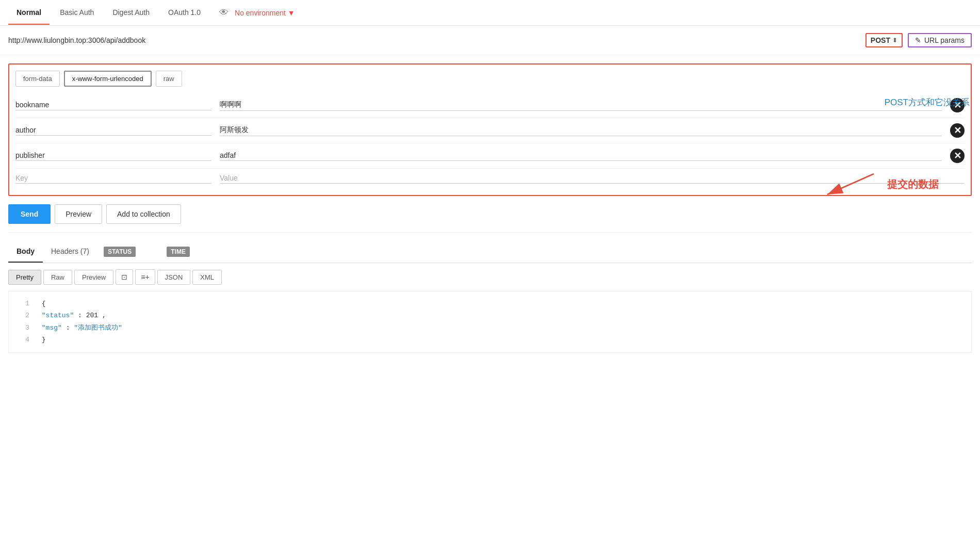 The image size is (980, 553). What do you see at coordinates (207, 278) in the screenshot?
I see `fmt-type-xml: XML` at bounding box center [207, 278].